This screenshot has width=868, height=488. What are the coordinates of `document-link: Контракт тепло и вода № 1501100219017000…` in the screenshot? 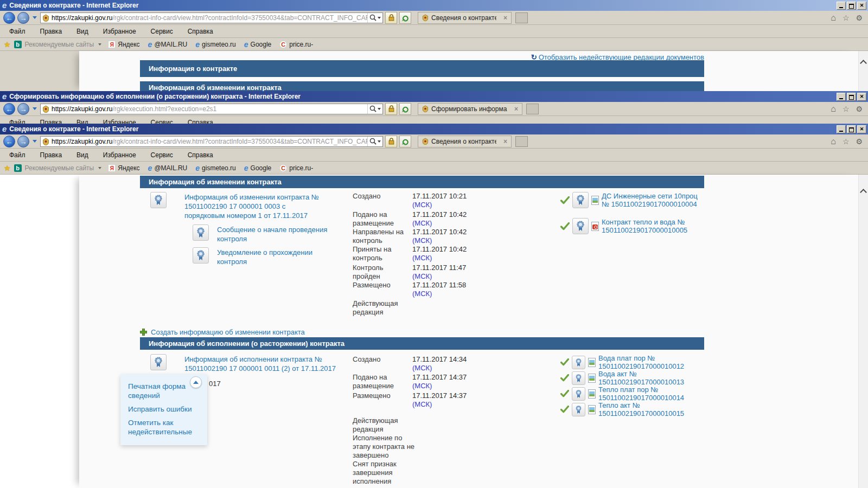 It's located at (652, 226).